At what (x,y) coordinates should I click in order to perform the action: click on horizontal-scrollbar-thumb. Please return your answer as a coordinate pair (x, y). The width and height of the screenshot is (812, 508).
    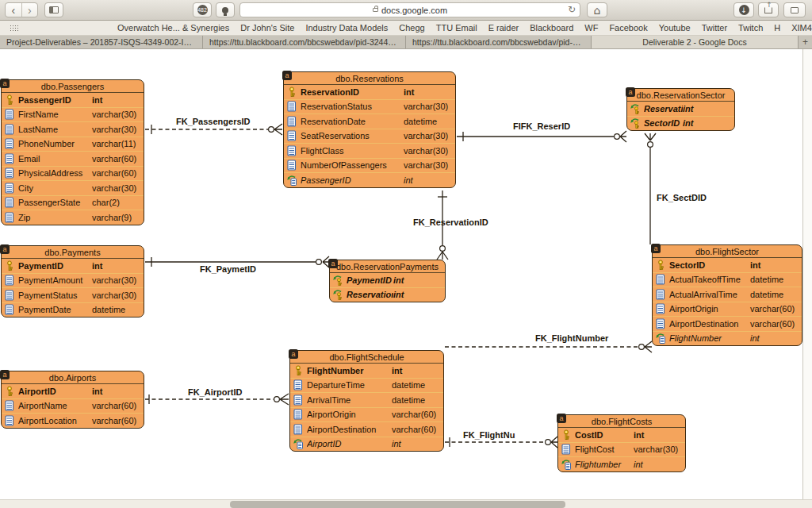
    Looking at the image, I should click on (398, 505).